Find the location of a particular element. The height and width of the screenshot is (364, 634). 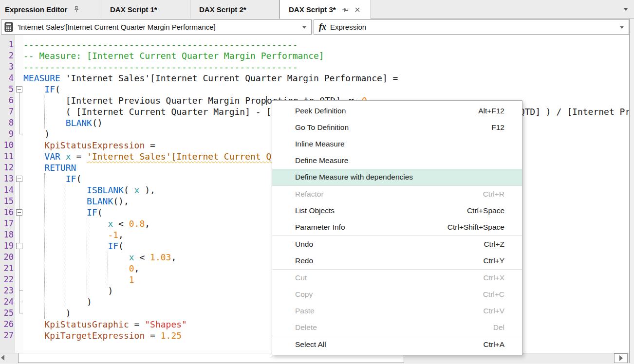

property-selector-combobox: fx Expression is located at coordinates (471, 27).